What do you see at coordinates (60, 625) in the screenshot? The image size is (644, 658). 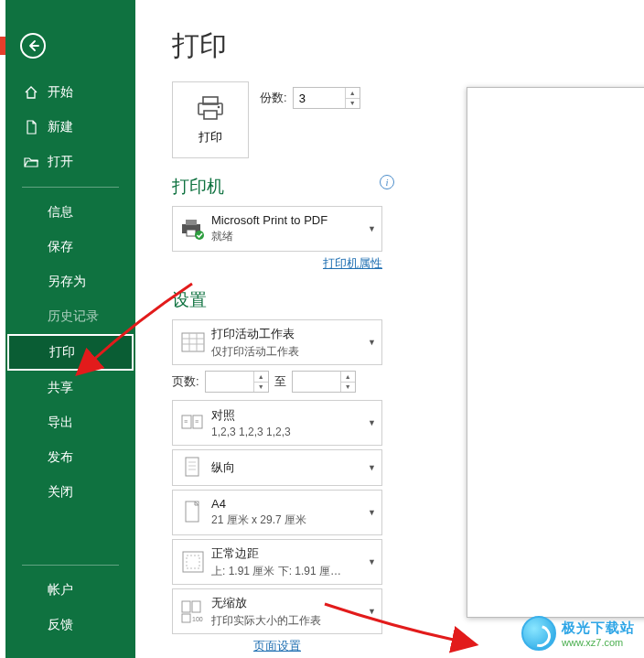 I see `sidebar-label: 反馈` at bounding box center [60, 625].